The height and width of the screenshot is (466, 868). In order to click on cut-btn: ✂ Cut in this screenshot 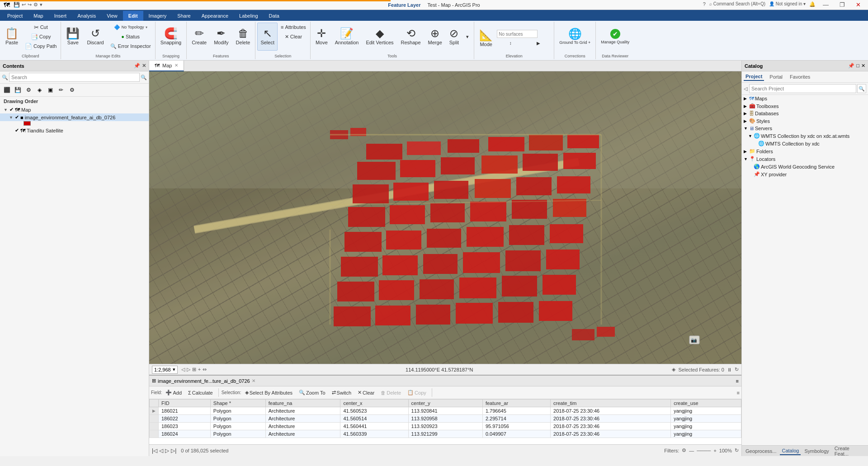, I will do `click(41, 27)`.